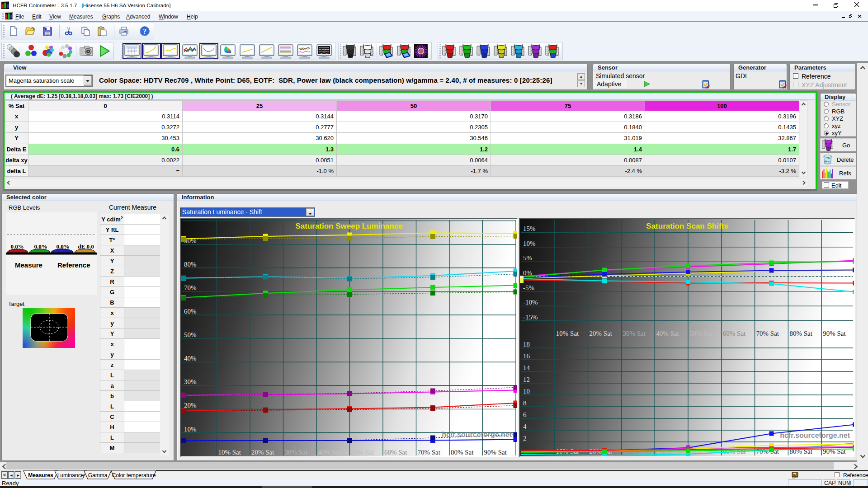 The width and height of the screenshot is (868, 488). What do you see at coordinates (190, 288) in the screenshot?
I see `svg-text: 70%` at bounding box center [190, 288].